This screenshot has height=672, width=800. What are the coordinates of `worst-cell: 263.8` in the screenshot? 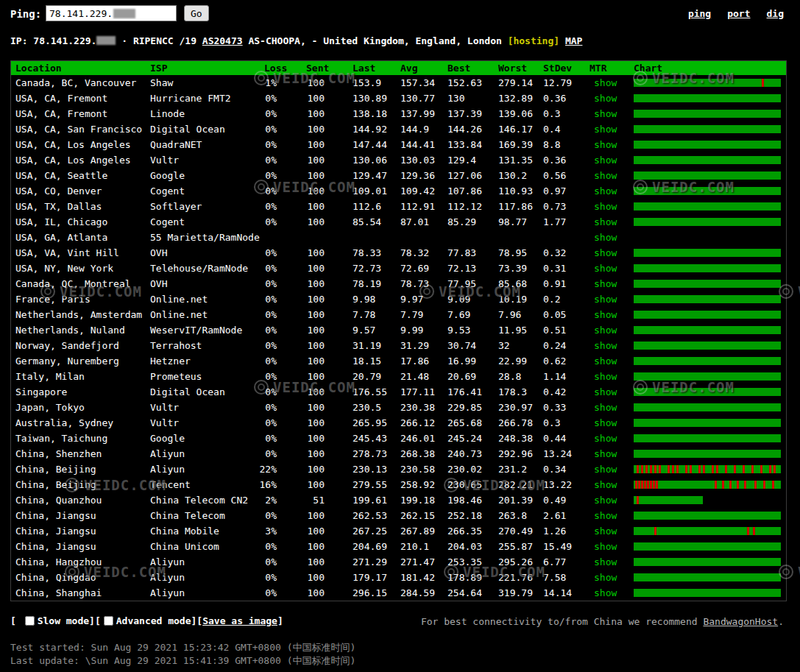 It's located at (521, 515).